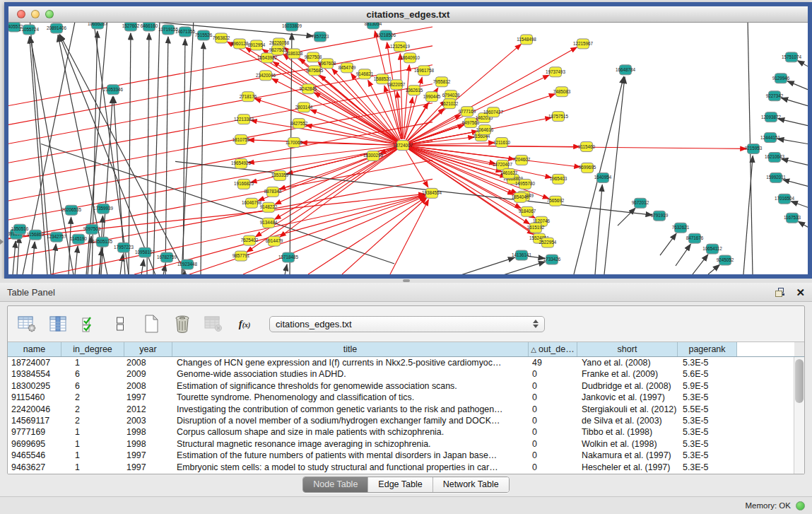 This screenshot has width=812, height=514. What do you see at coordinates (351, 444) in the screenshot?
I see `table-cell: Structural magnetic resonance image aver…` at bounding box center [351, 444].